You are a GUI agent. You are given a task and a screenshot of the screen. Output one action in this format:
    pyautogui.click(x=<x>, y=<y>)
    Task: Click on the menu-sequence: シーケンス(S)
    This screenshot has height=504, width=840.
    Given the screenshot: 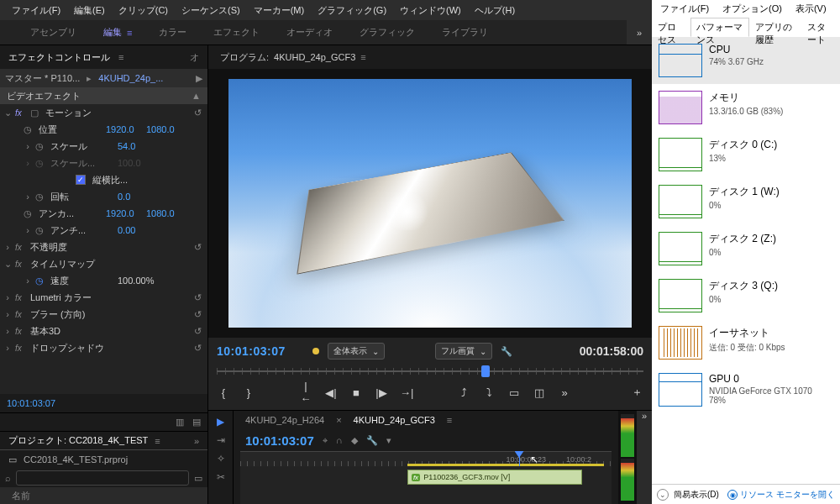 What is the action you would take?
    pyautogui.click(x=211, y=10)
    